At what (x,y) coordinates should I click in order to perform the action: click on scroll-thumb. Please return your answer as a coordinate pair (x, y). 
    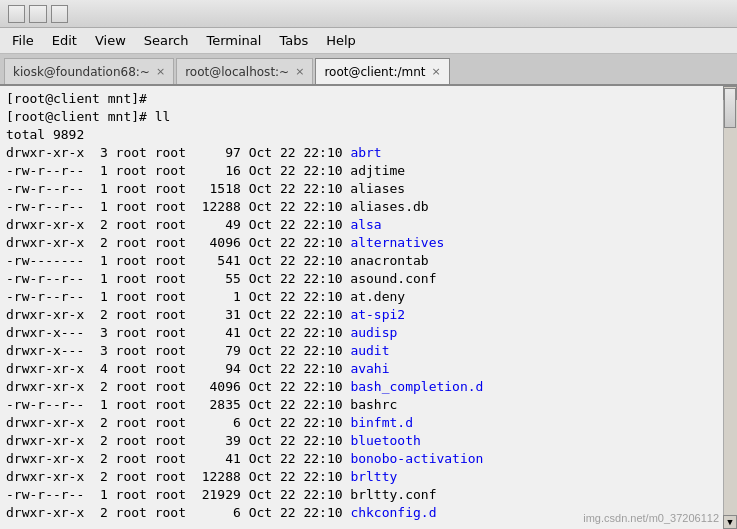
    Looking at the image, I should click on (730, 108).